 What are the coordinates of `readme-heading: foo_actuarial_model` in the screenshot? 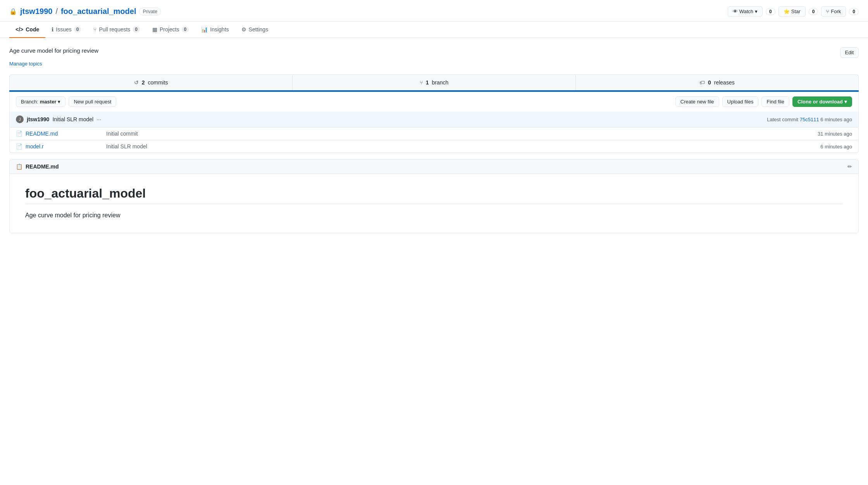 It's located at (434, 195).